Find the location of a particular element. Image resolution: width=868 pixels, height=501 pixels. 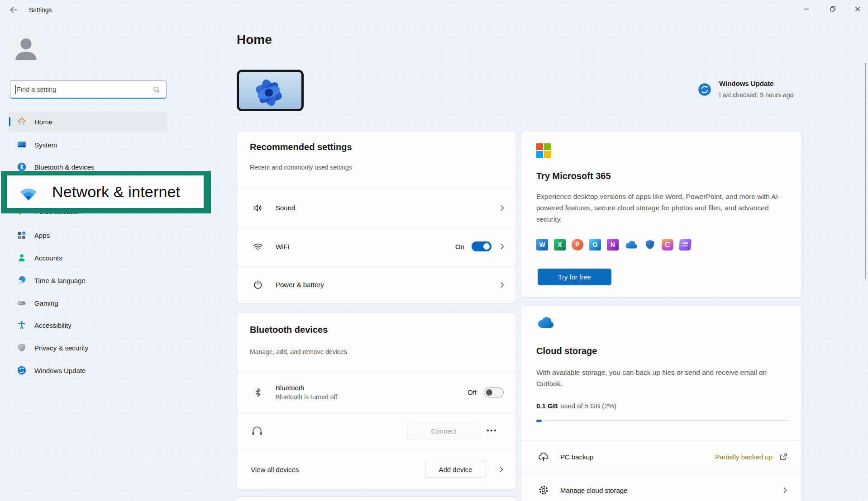

pc-backup-status: Partially backed up is located at coordinates (744, 457).